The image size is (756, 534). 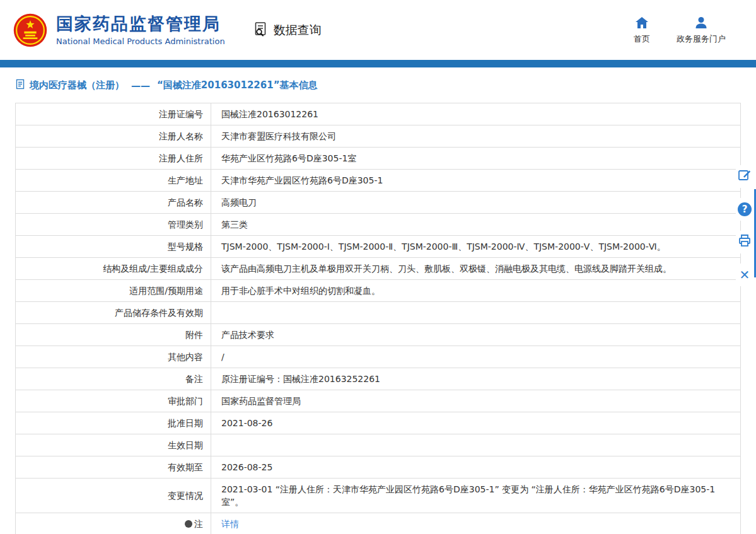 I want to click on table-row: 生产地址天津市华苑产业园区竹苑路6号D座305-1, so click(x=378, y=180).